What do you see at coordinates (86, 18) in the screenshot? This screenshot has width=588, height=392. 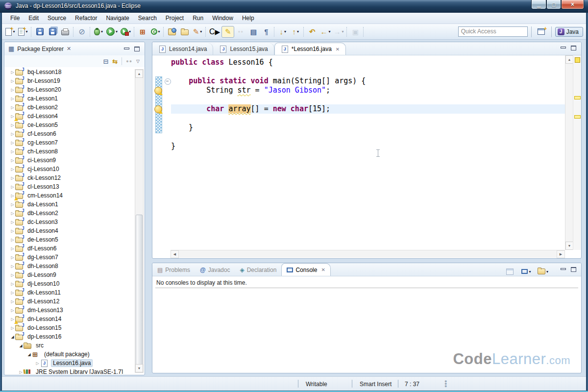 I see `menu-refactor: Refactor` at bounding box center [86, 18].